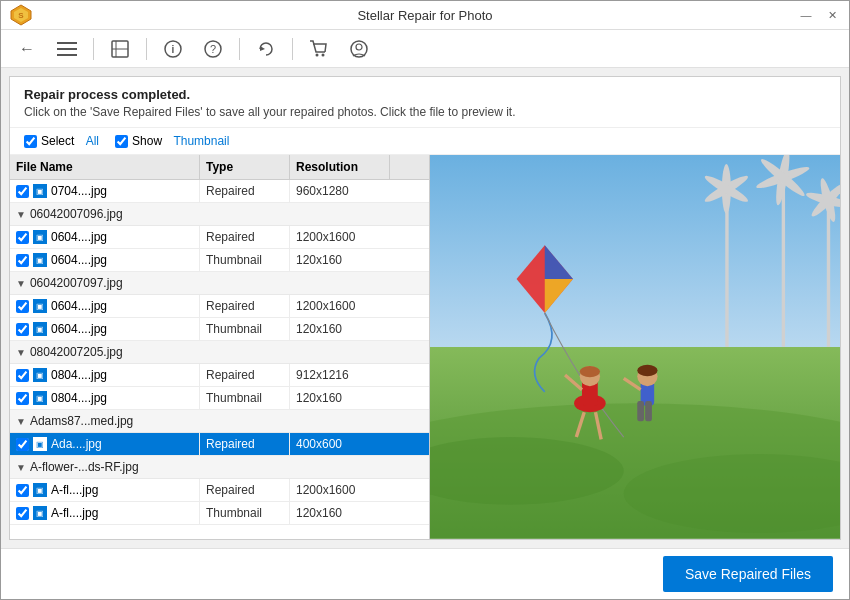 The image size is (850, 600). Describe the element at coordinates (173, 49) in the screenshot. I see `info-button: i` at that location.